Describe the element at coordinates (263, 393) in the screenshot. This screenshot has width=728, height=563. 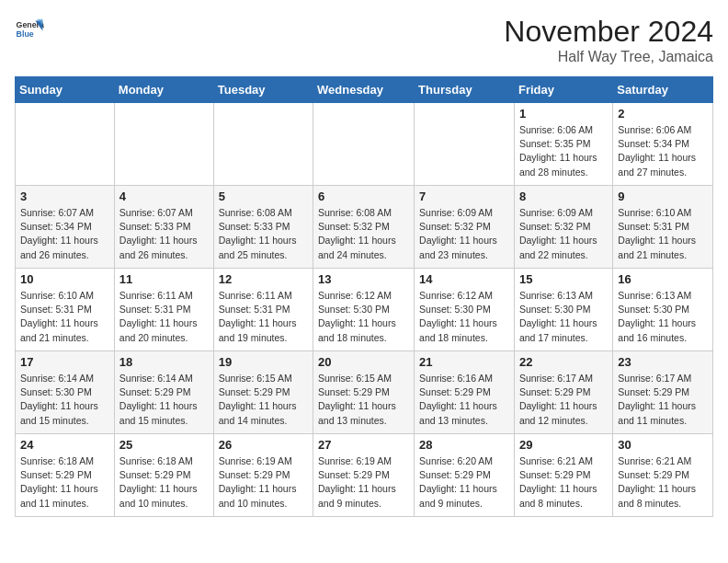
I see `calendar-day-cell: 19Sunrise: 6:15 AMSunset: 5:29 PMDayligh…` at that location.